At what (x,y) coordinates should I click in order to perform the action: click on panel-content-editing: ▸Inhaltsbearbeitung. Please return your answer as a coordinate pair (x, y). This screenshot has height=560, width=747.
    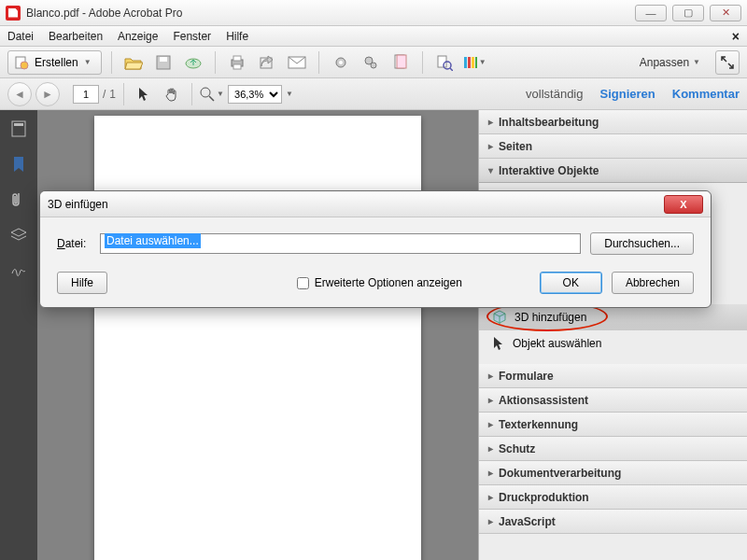
    Looking at the image, I should click on (613, 122).